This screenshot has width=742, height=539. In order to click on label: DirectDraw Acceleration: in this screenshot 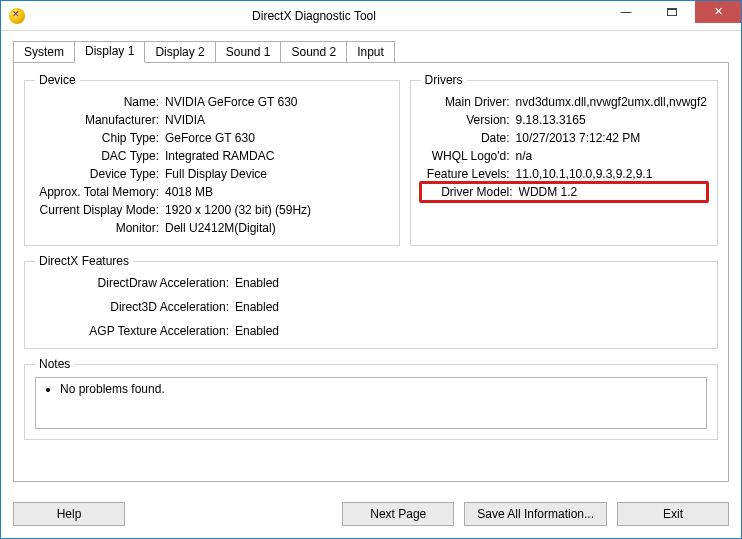, I will do `click(135, 283)`.